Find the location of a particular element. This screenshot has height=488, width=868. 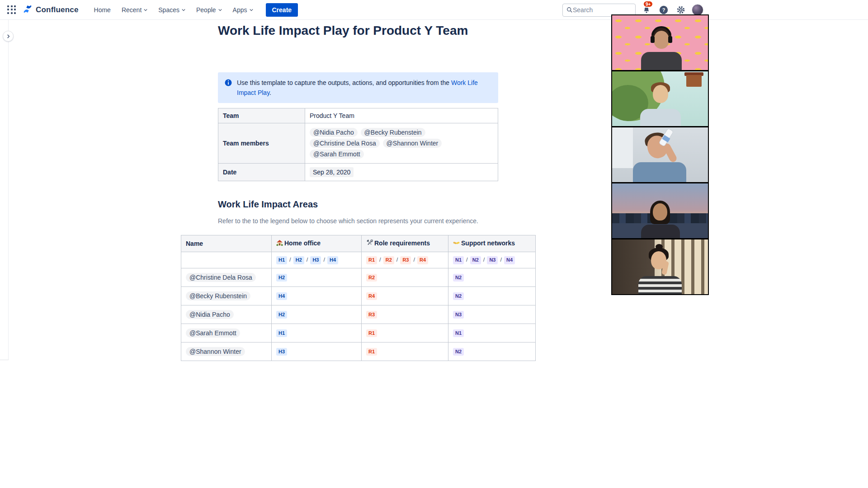

legend-empty-cell is located at coordinates (226, 260).